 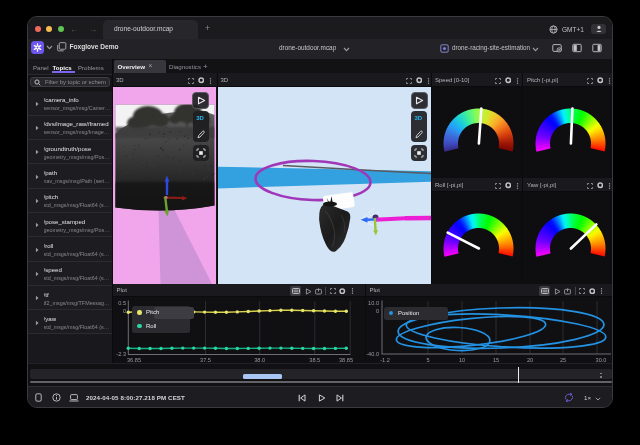 I want to click on svg-text: 15, so click(x=496, y=360).